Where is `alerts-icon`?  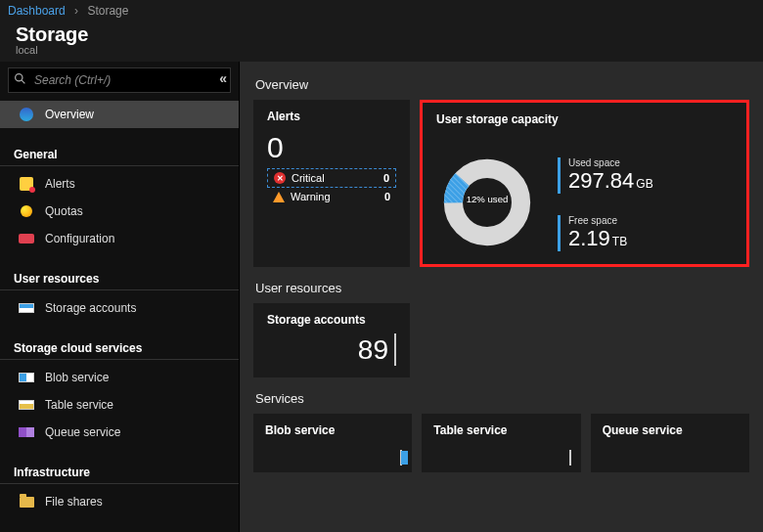 alerts-icon is located at coordinates (26, 184).